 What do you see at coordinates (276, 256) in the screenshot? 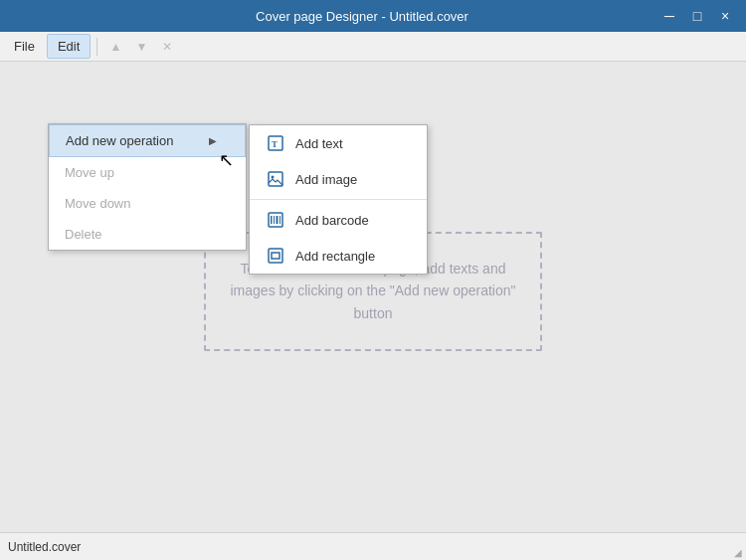
I see `add-rectangle-icon` at bounding box center [276, 256].